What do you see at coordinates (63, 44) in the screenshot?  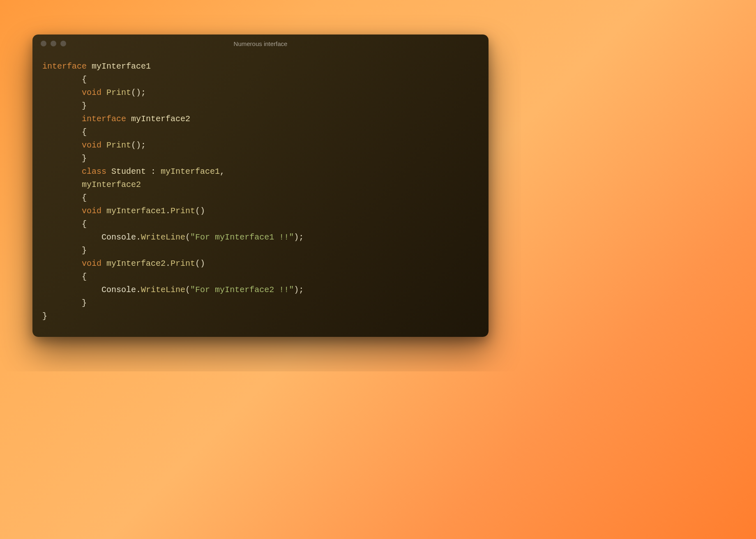 I see `maximize-icon` at bounding box center [63, 44].